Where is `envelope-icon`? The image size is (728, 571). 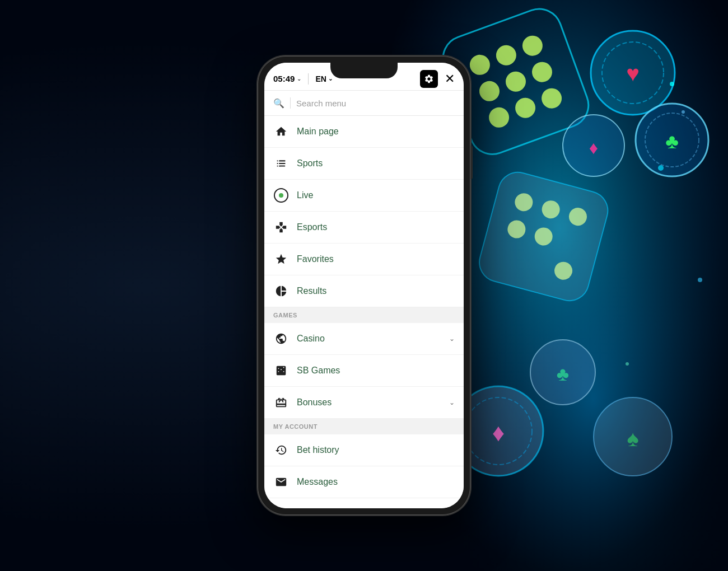 envelope-icon is located at coordinates (281, 482).